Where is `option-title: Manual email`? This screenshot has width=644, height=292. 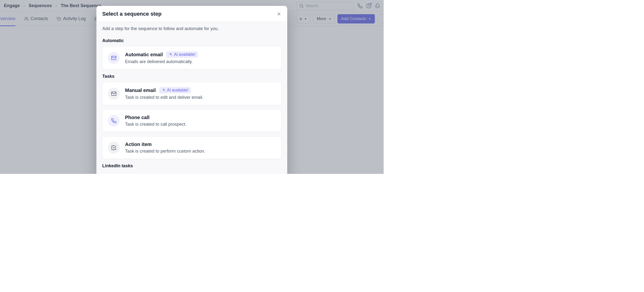
option-title: Manual email is located at coordinates (140, 90).